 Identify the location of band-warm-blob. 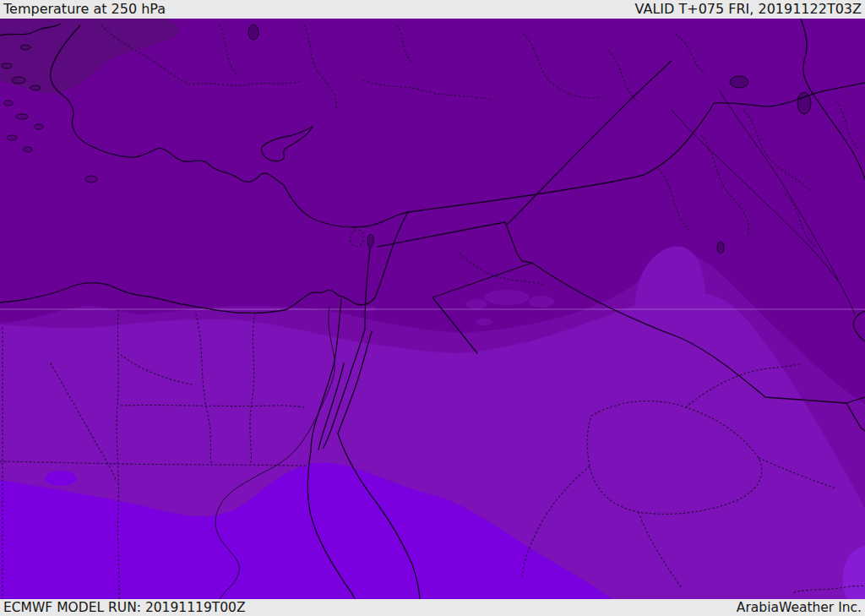
(61, 478).